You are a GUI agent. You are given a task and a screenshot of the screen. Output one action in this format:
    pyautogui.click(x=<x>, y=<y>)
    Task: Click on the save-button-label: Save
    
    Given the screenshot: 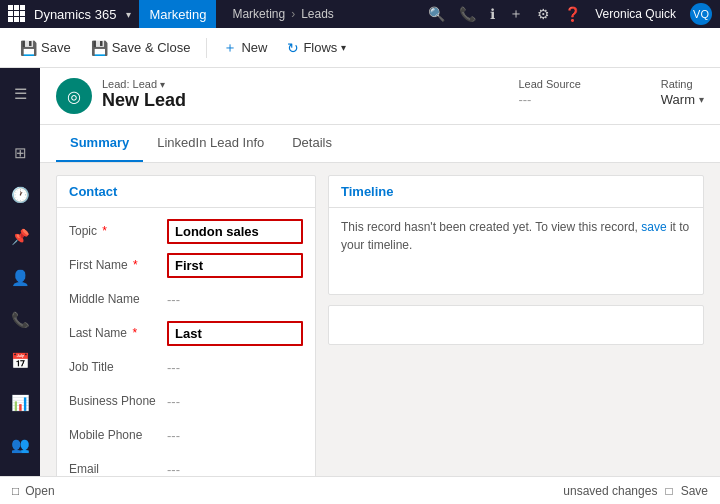 What is the action you would take?
    pyautogui.click(x=56, y=48)
    